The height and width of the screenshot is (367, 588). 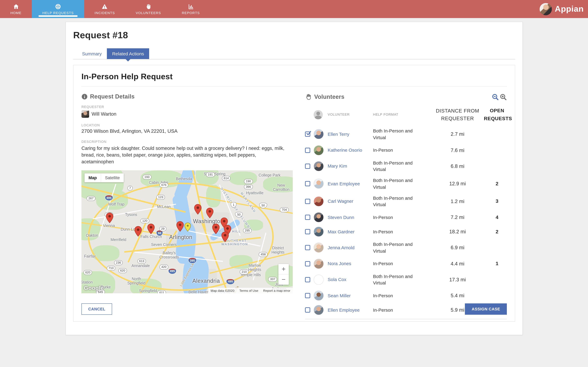 What do you see at coordinates (486, 309) in the screenshot?
I see `assign-case-button: ASSIGN CASE` at bounding box center [486, 309].